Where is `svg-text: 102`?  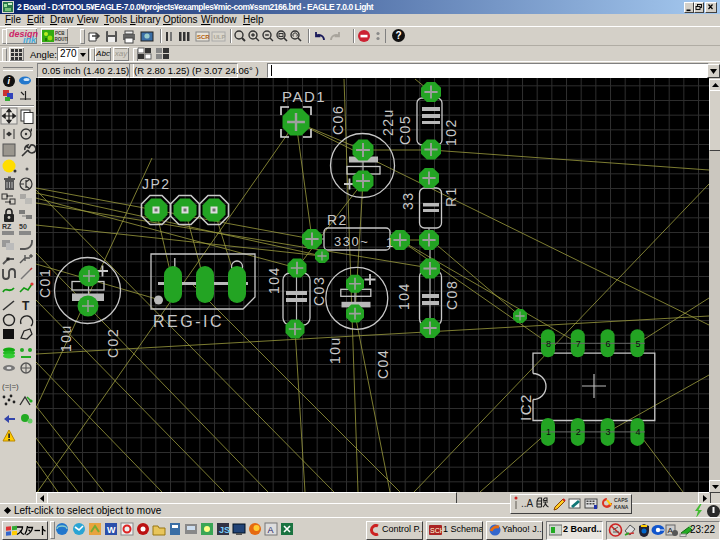 svg-text: 102 is located at coordinates (451, 132).